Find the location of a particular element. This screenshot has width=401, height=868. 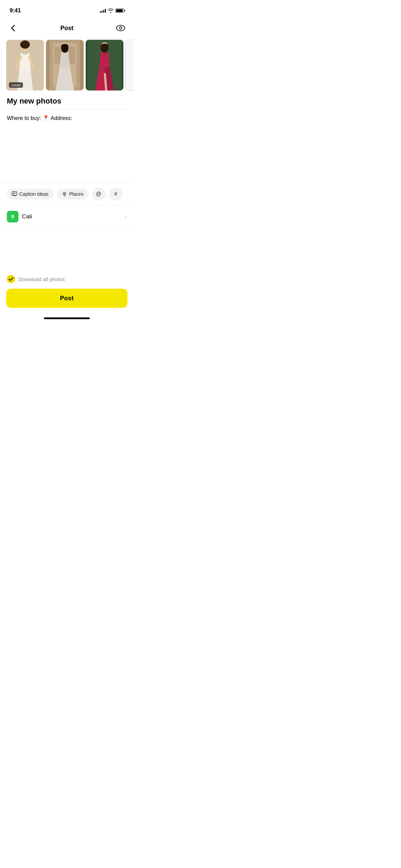

caption-title: My new photos is located at coordinates (67, 101).